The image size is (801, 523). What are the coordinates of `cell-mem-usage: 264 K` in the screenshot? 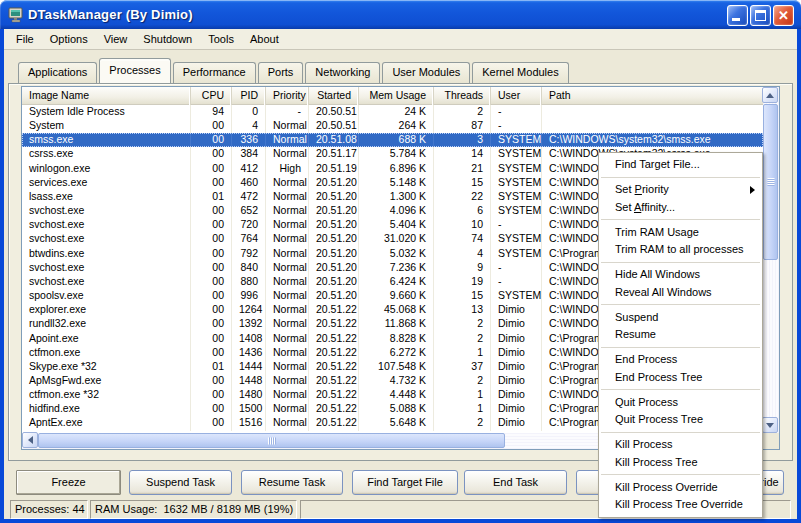 It's located at (396, 126).